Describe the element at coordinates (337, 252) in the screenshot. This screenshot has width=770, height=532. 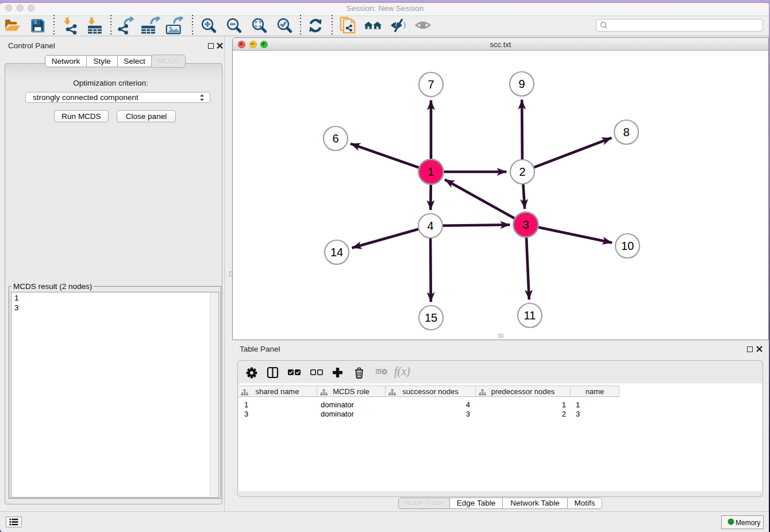
I see `svg-text: 14` at that location.